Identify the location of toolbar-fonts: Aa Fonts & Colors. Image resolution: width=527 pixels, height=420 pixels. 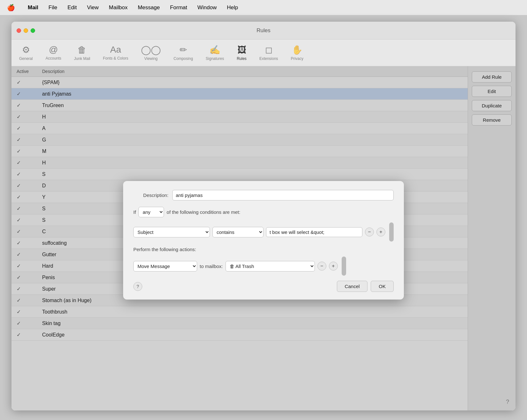
(115, 53).